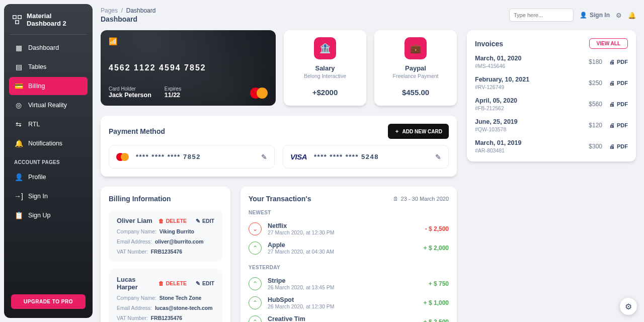  What do you see at coordinates (19, 215) in the screenshot?
I see `nav-icon: 📋` at bounding box center [19, 215].